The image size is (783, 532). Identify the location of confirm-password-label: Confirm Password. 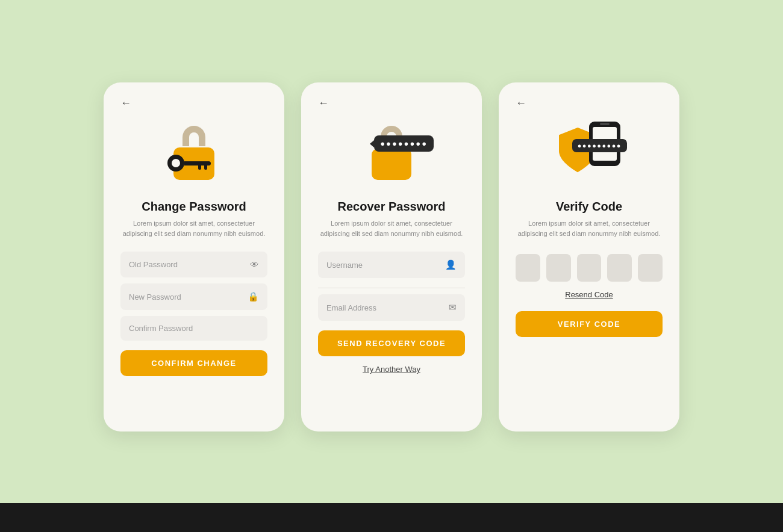
(161, 329).